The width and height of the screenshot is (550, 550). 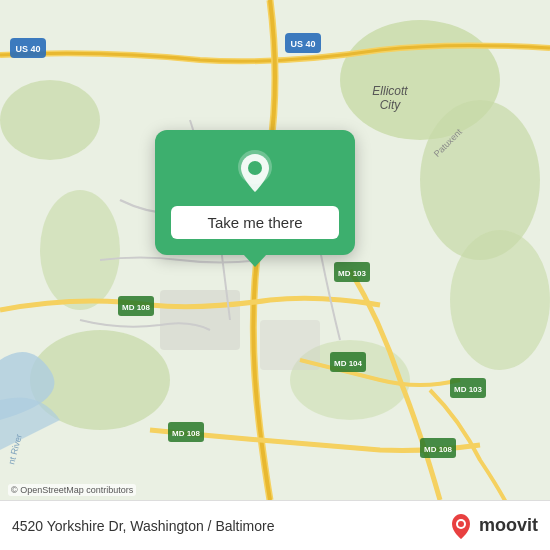 I want to click on footer-bar: 4520 Yorkshire Dr, Washington / Baltimor…, so click(x=275, y=525).